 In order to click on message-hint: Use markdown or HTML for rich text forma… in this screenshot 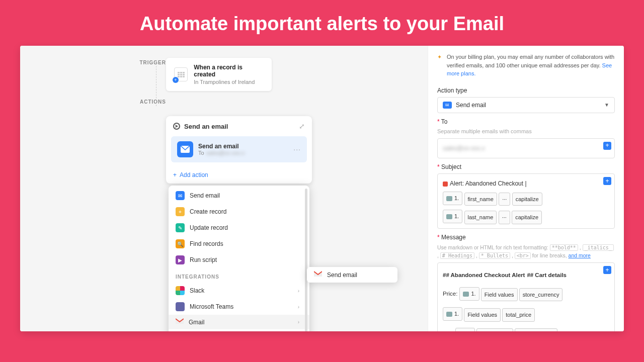, I will do `click(526, 252)`.